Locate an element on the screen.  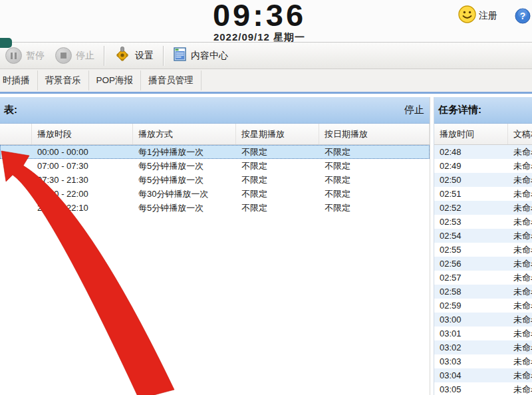
detail-cell: 02:55 is located at coordinates (471, 250).